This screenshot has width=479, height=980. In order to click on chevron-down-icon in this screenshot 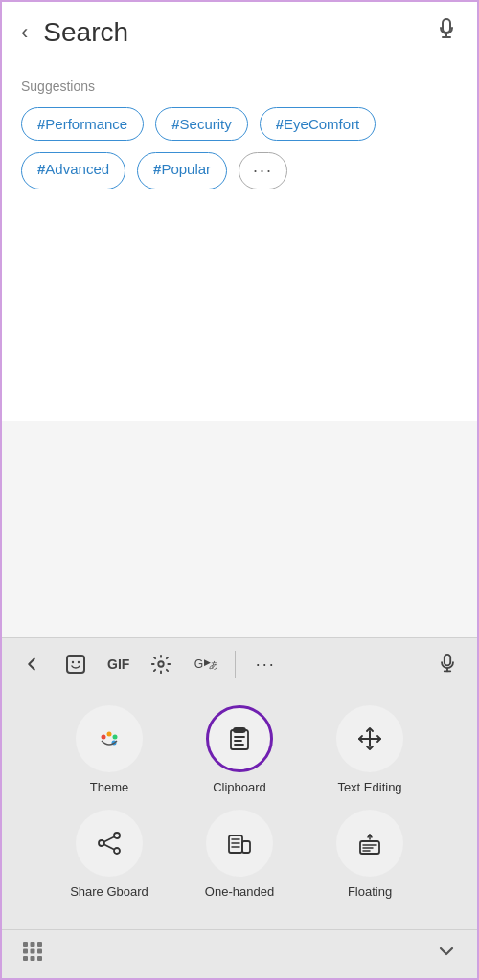, I will do `click(446, 954)`.